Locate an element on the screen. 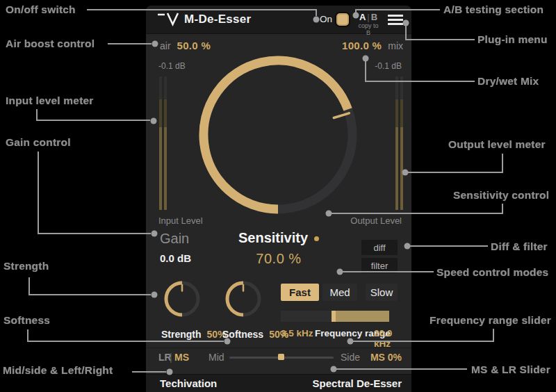 Image resolution: width=556 pixels, height=392 pixels. strength-knob is located at coordinates (182, 299).